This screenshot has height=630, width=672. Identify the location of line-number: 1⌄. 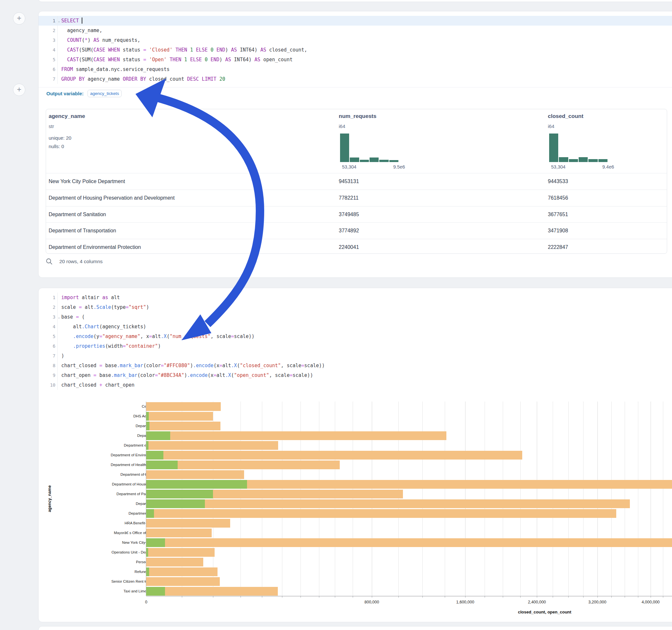
(48, 21).